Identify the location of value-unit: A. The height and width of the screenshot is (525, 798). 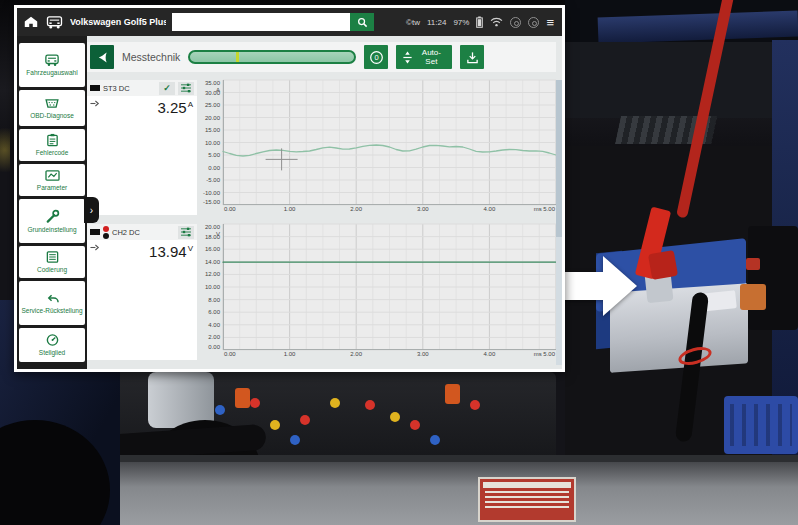
(190, 104).